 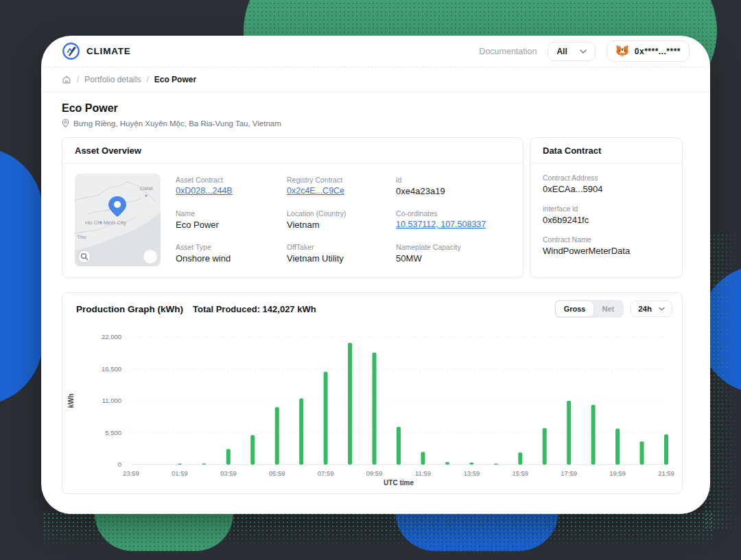 What do you see at coordinates (21, 276) in the screenshot?
I see `decor-blue-blob-left` at bounding box center [21, 276].